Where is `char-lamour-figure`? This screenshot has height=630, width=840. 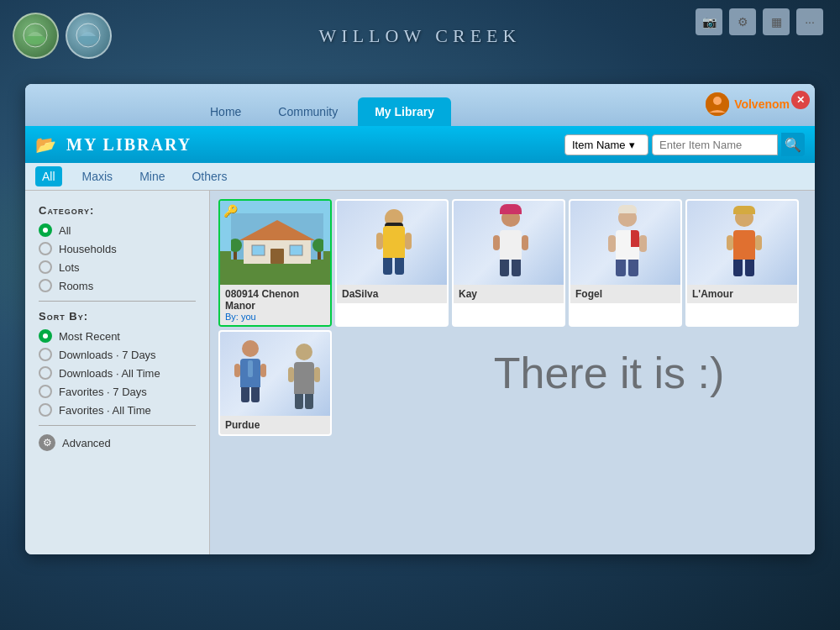
char-lamour-figure is located at coordinates (744, 243).